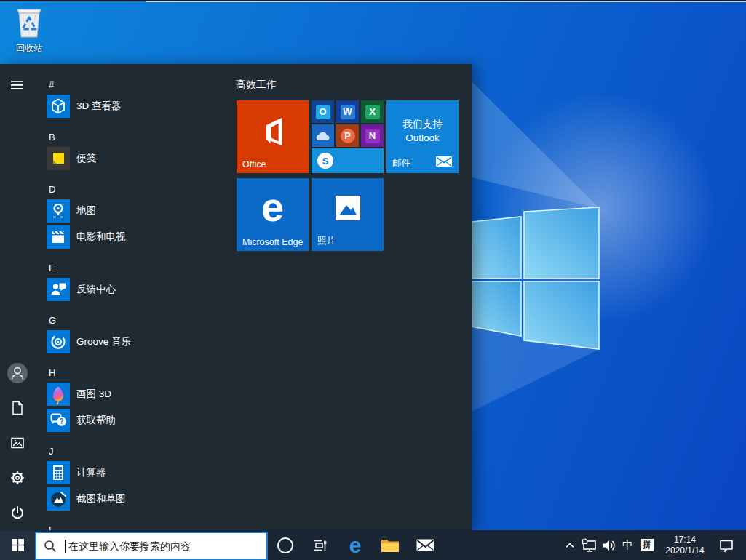 Image resolution: width=746 pixels, height=560 pixels. I want to click on section-header: B, so click(134, 137).